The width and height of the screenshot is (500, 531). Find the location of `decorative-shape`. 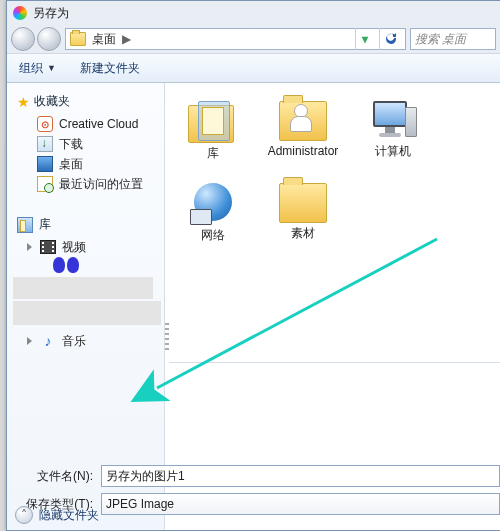

decorative-shape is located at coordinates (68, 266).